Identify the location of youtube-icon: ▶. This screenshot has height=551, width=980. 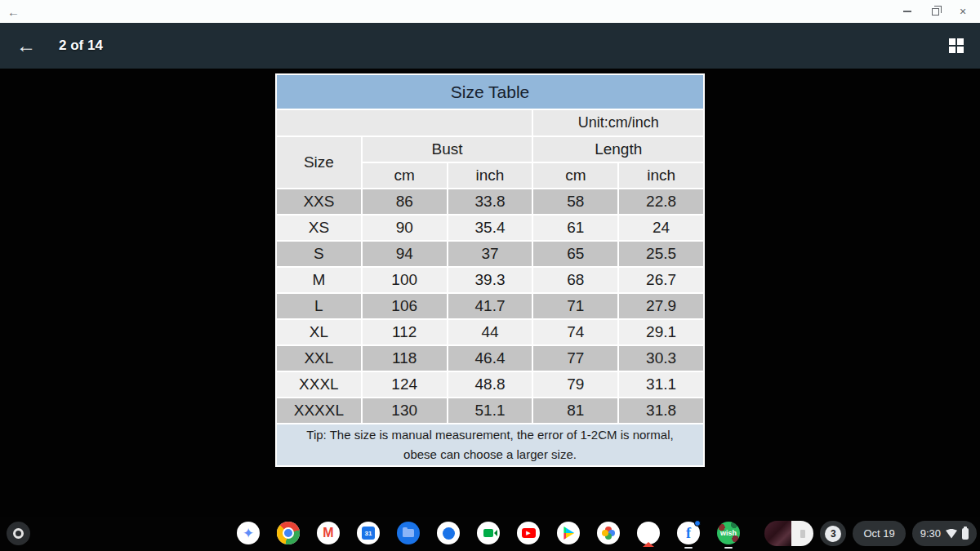
(528, 533).